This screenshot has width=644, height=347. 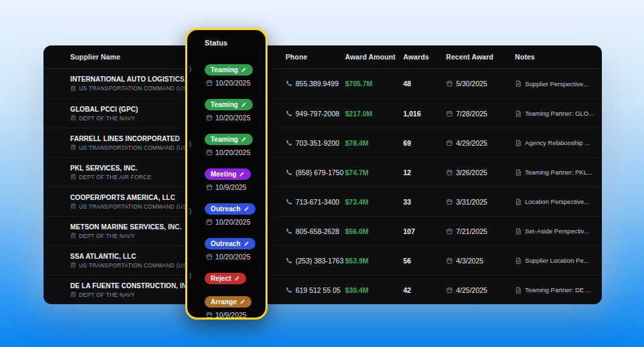 I want to click on table-row: SSA ATLANTIC, LLC US TRANSPORTATION COMM…, so click(x=322, y=260).